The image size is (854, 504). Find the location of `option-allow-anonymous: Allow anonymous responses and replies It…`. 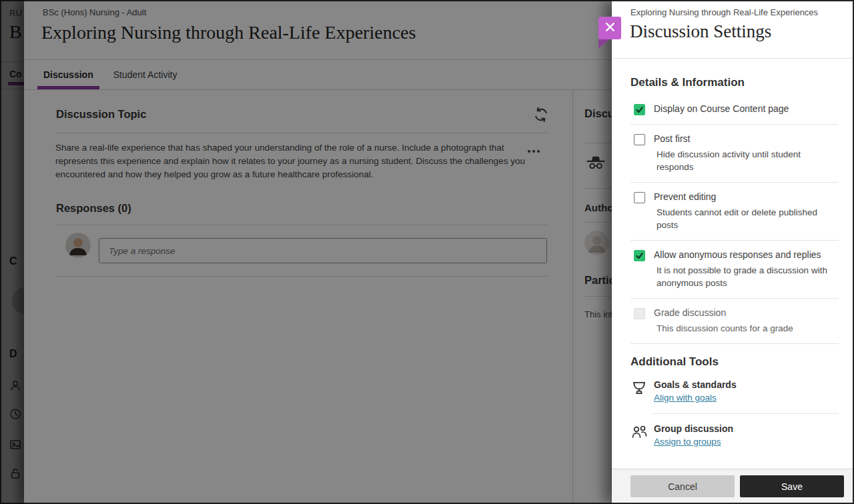

option-allow-anonymous: Allow anonymous responses and replies It… is located at coordinates (735, 269).